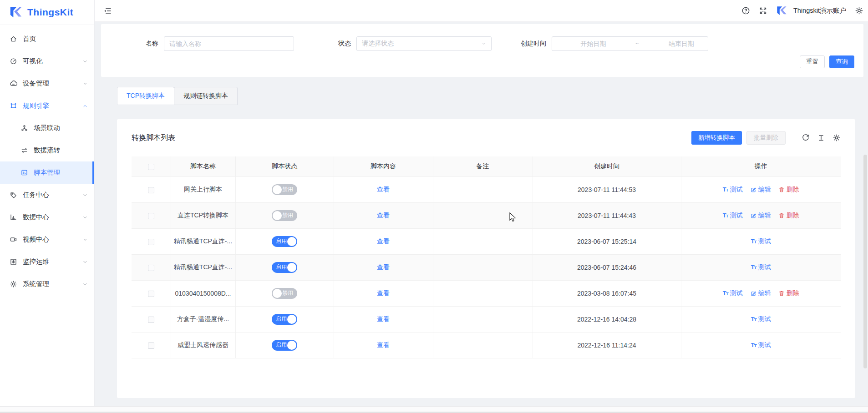 The height and width of the screenshot is (413, 868). What do you see at coordinates (47, 217) in the screenshot?
I see `sidebar-item-data-center: 数据中心` at bounding box center [47, 217].